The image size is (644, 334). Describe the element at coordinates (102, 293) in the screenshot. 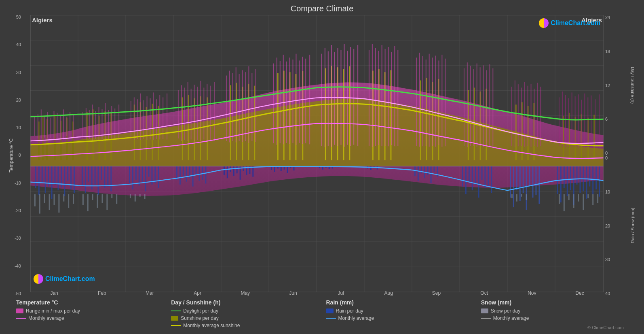

I see `x-tick-feb: Feb` at that location.